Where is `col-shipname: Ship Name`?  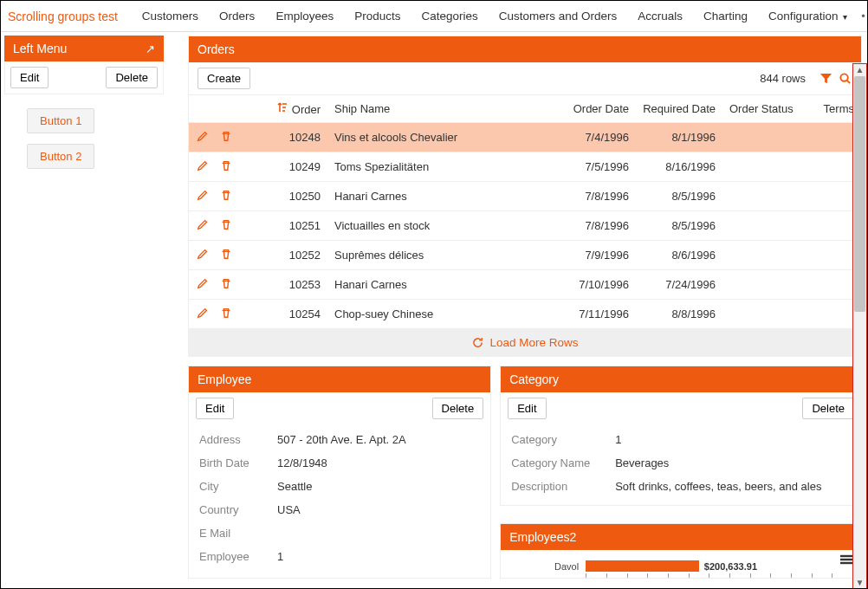
col-shipname: Ship Name is located at coordinates (438, 109).